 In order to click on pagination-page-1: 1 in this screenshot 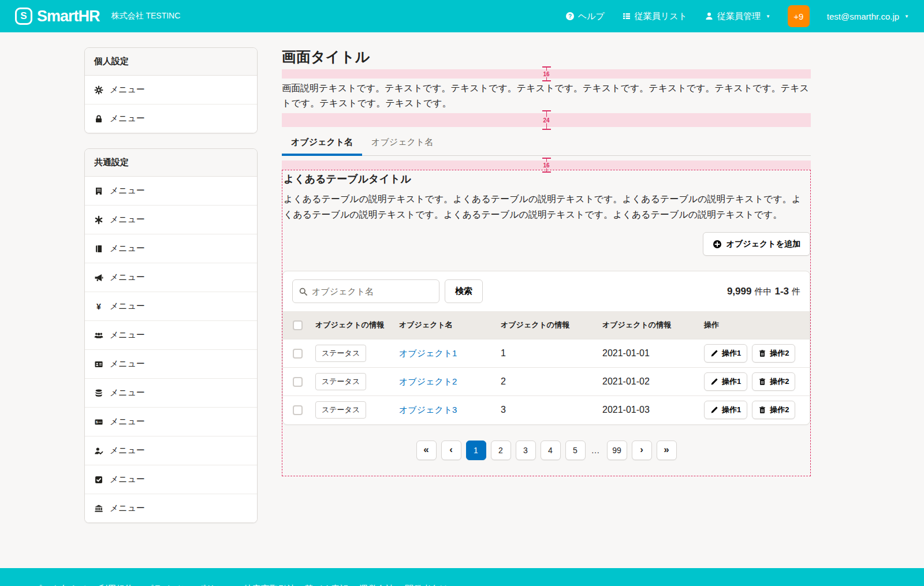, I will do `click(476, 450)`.